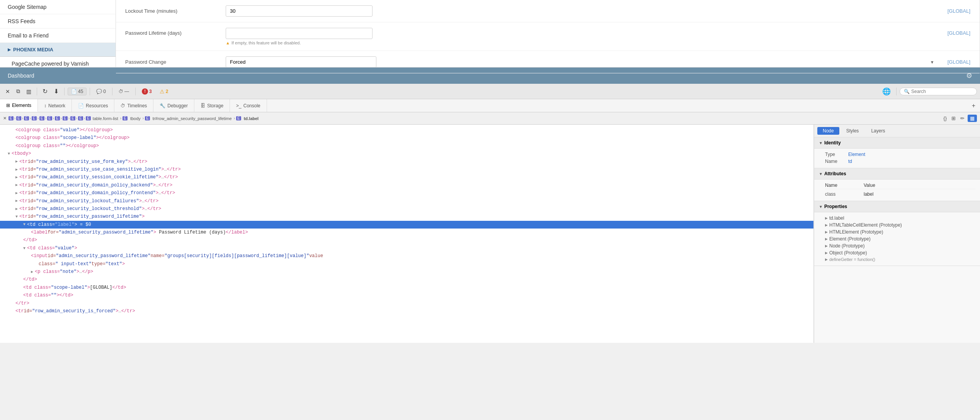 This screenshot has height=420, width=980. Describe the element at coordinates (900, 232) in the screenshot. I see `prop-htmlelement: ▶ HTMLElement (Prototype)` at that location.